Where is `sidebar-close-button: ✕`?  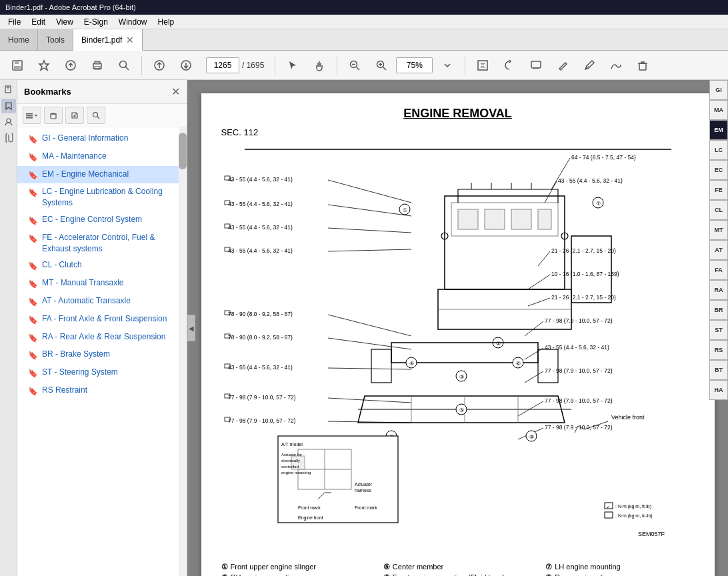
sidebar-close-button: ✕ is located at coordinates (176, 92).